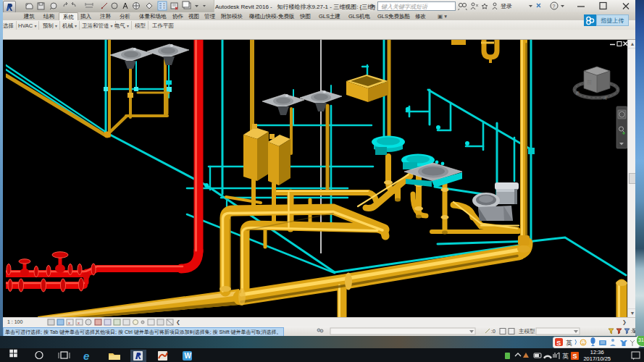 The width and height of the screenshot is (644, 362). Describe the element at coordinates (578, 93) in the screenshot. I see `svg-text: 西` at that location.